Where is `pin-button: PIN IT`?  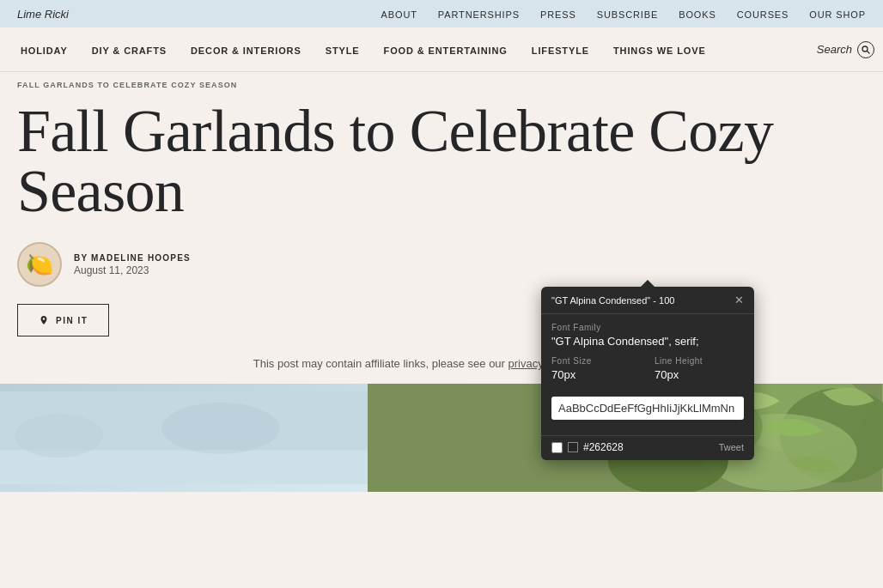
pin-button: PIN IT is located at coordinates (64, 320).